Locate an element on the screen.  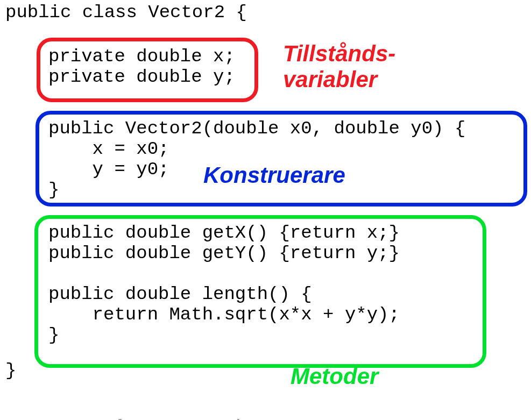
constructor-signature: public Vector2(double x0, double y0) { is located at coordinates (257, 129).